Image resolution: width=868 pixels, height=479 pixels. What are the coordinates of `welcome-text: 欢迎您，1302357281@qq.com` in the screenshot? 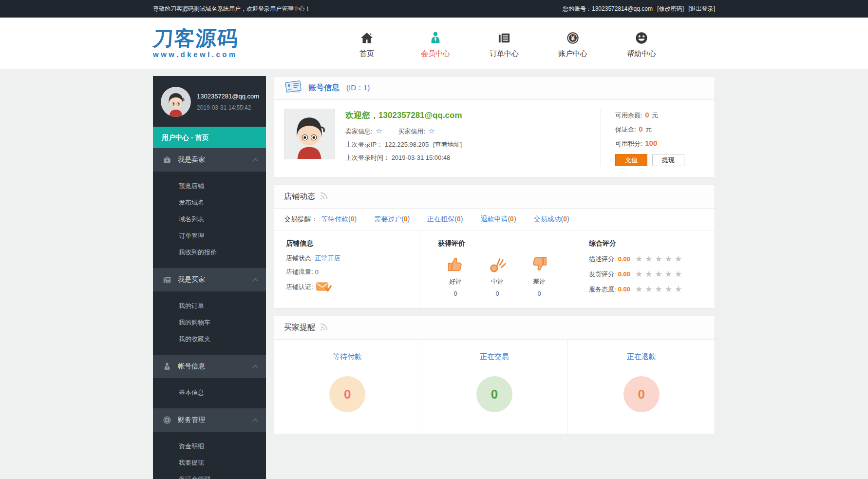 It's located at (472, 115).